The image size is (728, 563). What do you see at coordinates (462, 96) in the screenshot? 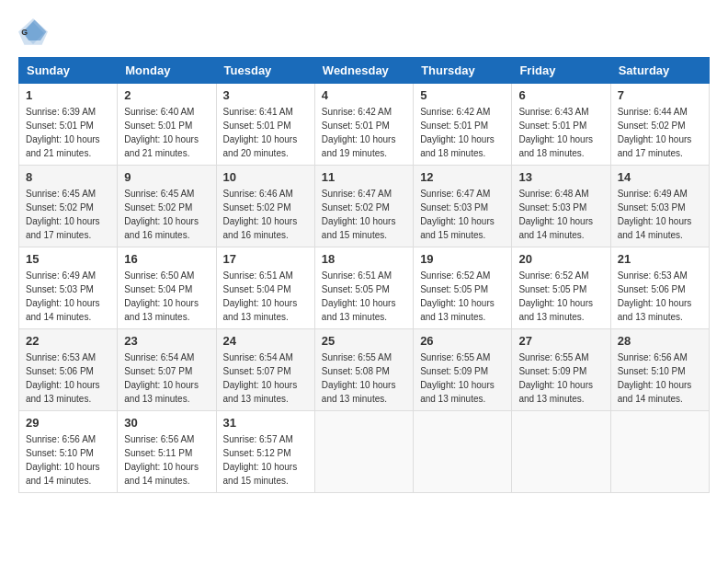
I see `day-number: 5` at bounding box center [462, 96].